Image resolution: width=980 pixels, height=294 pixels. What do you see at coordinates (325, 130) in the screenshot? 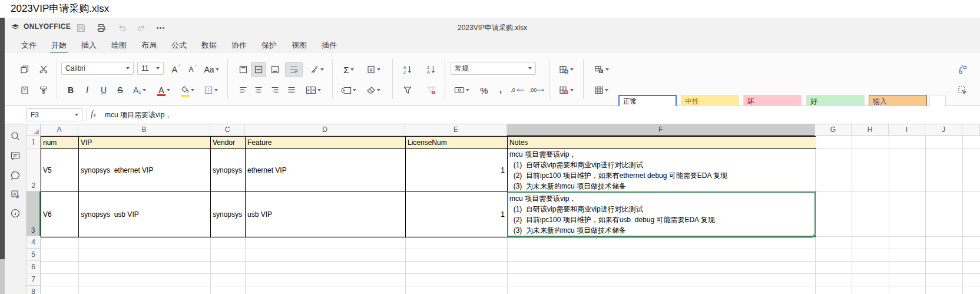
I see `column-header-d: D` at bounding box center [325, 130].